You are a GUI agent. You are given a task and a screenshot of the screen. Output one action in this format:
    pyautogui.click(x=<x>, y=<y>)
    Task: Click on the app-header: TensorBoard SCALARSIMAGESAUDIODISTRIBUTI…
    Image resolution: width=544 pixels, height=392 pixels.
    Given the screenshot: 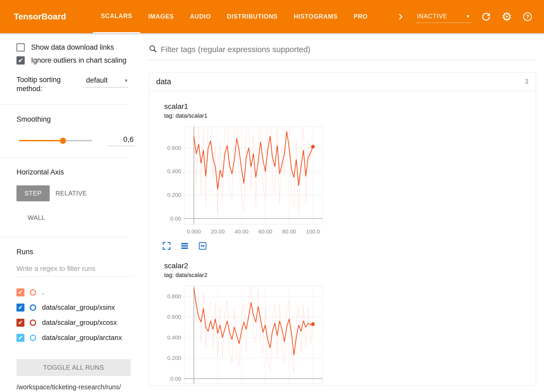 What is the action you would take?
    pyautogui.click(x=272, y=16)
    